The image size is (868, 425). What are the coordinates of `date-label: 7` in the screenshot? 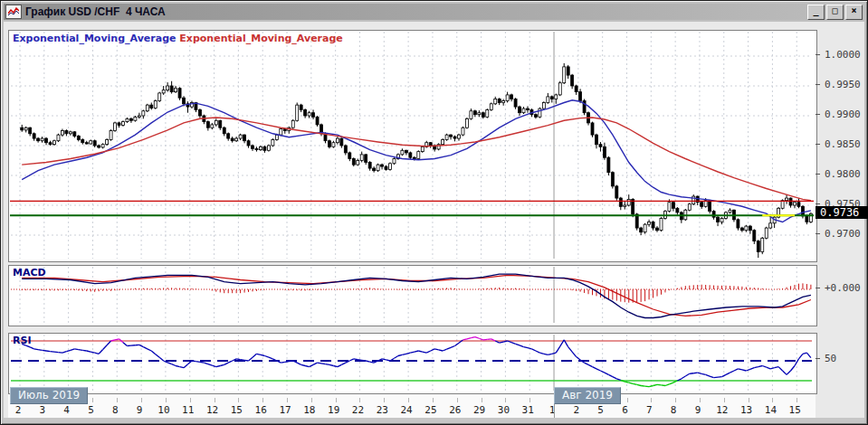 It's located at (649, 411).